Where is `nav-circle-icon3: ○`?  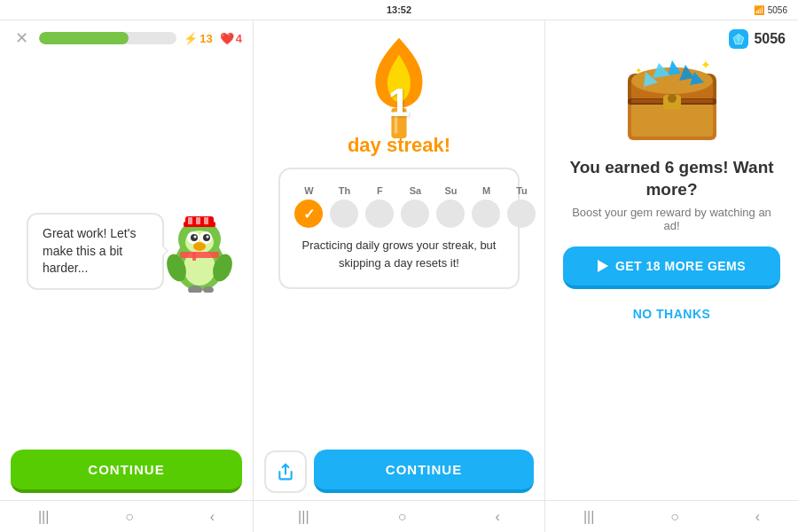
nav-circle-icon3: ○ is located at coordinates (675, 517).